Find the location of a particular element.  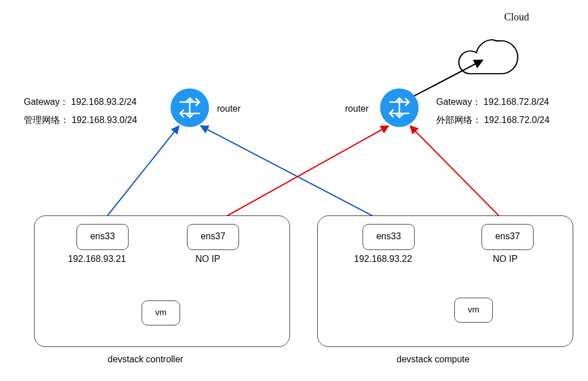

router-left-icon is located at coordinates (190, 108).